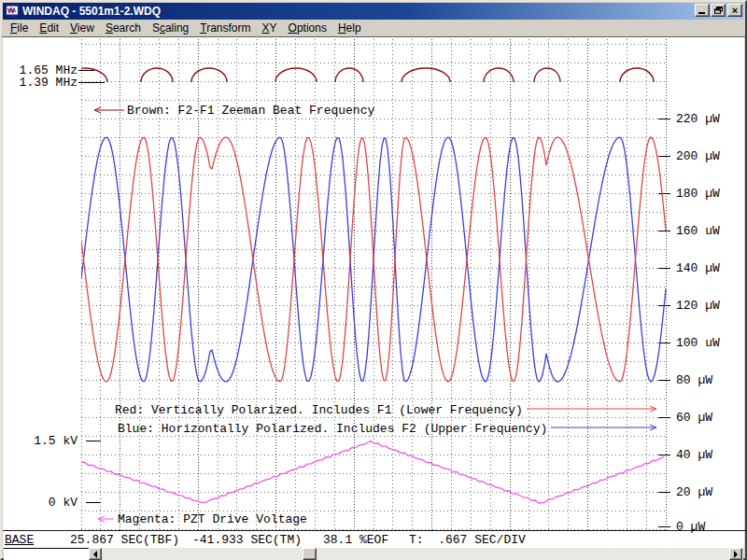 This screenshot has width=747, height=560. I want to click on minimize-icon, so click(702, 13).